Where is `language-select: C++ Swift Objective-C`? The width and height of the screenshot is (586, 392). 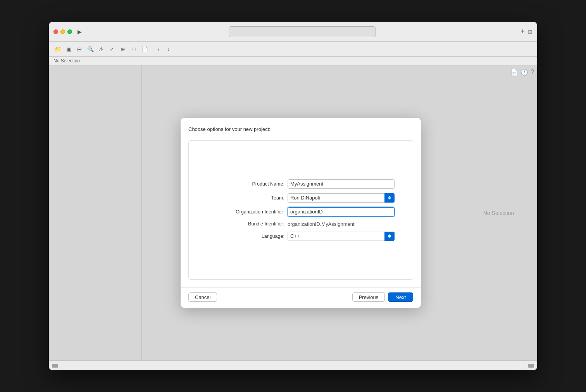
language-select: C++ Swift Objective-C is located at coordinates (341, 236).